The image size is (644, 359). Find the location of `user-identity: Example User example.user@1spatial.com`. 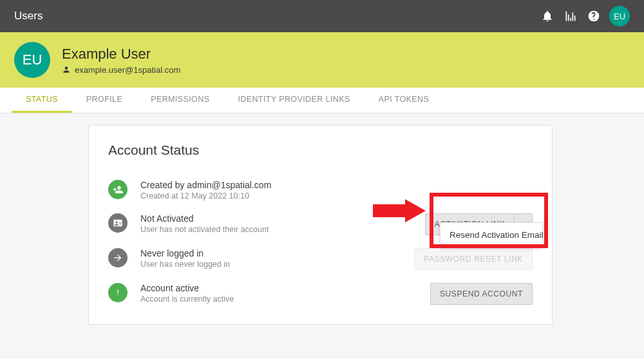

user-identity: Example User example.user@1spatial.com is located at coordinates (121, 61).